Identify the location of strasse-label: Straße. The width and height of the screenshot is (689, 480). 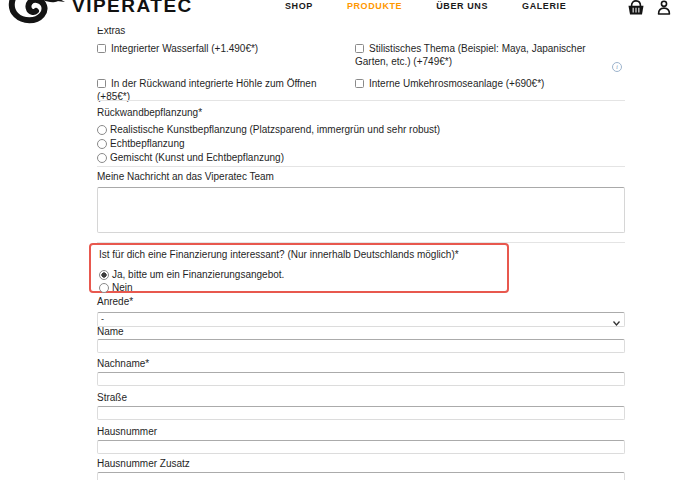
(112, 398).